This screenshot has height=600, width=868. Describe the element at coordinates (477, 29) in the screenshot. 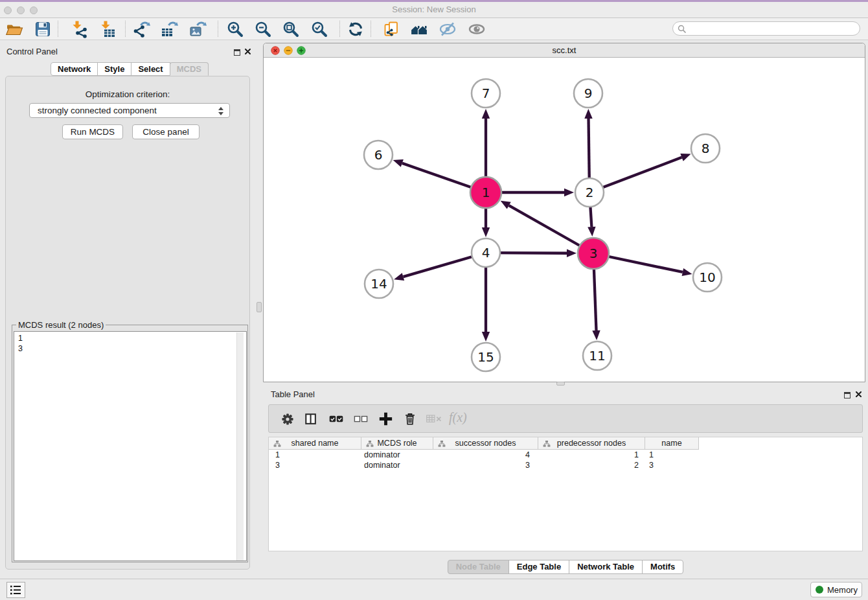

I see `show-details-icon` at that location.